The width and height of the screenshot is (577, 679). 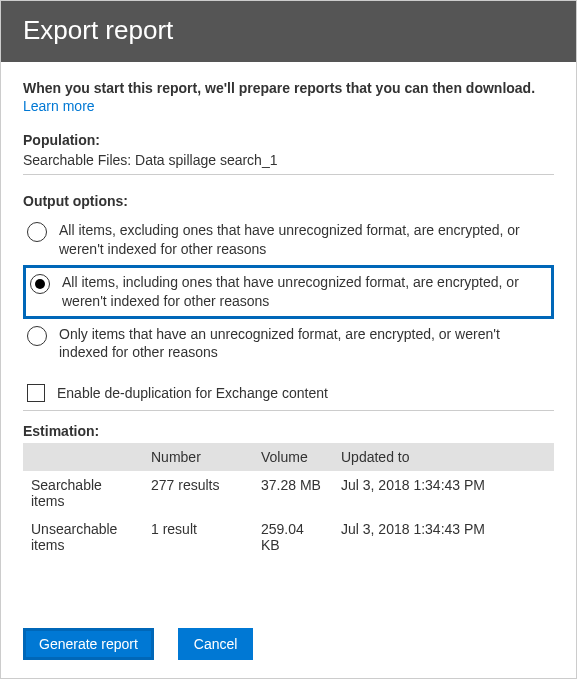 What do you see at coordinates (88, 644) in the screenshot?
I see `generate-report-button: Generate report` at bounding box center [88, 644].